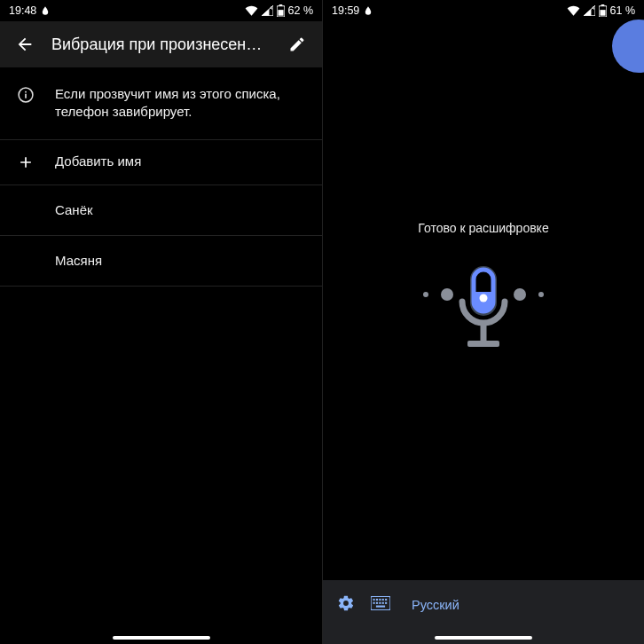 The height and width of the screenshot is (644, 644). I want to click on info-row: Если прозвучит имя из этого списка, теле…, so click(161, 104).